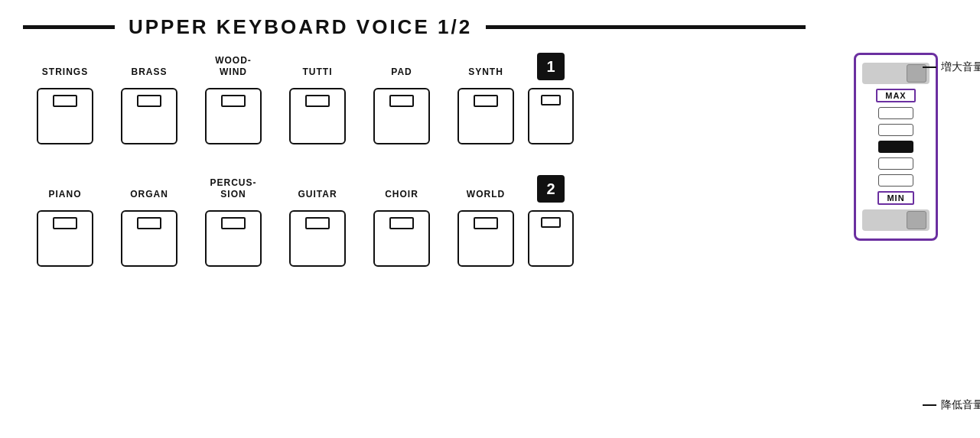 Image resolution: width=980 pixels, height=438 pixels. Describe the element at coordinates (425, 238) in the screenshot. I see `row2-buttons` at that location.